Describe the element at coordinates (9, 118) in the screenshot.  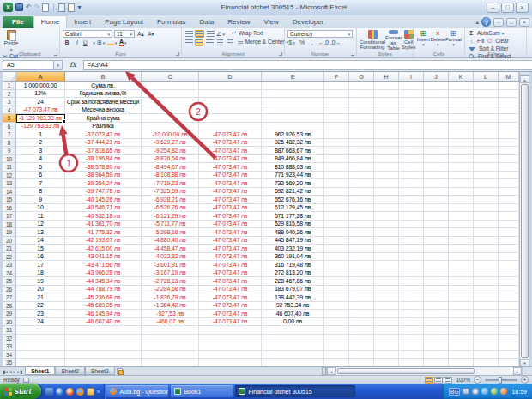
I see `row-header-5: 5` at that location.